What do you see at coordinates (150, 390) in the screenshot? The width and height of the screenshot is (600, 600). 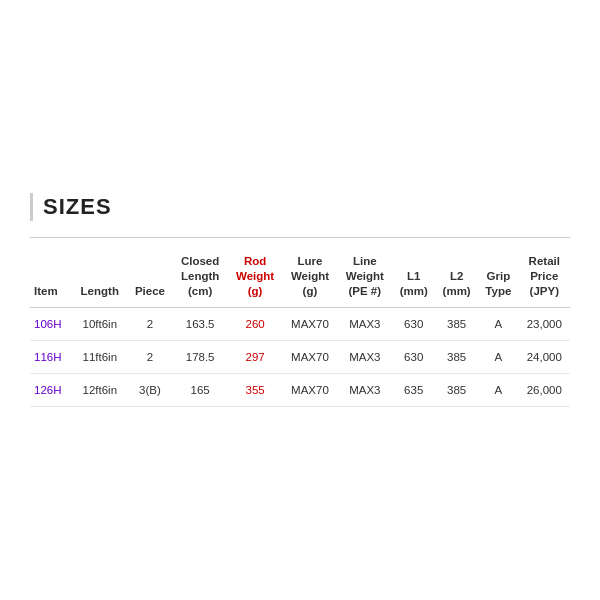 I see `cell-piece: 3(B)` at bounding box center [150, 390].